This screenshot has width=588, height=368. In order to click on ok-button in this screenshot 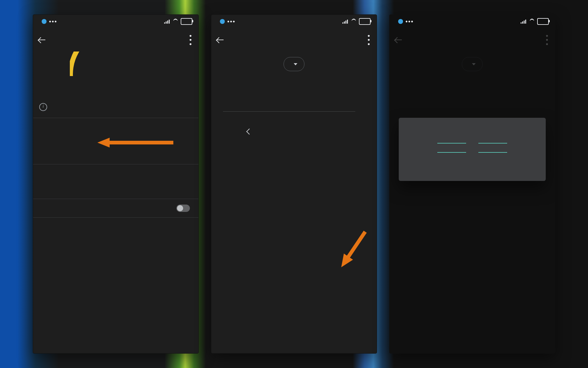, I will do `click(534, 173)`.